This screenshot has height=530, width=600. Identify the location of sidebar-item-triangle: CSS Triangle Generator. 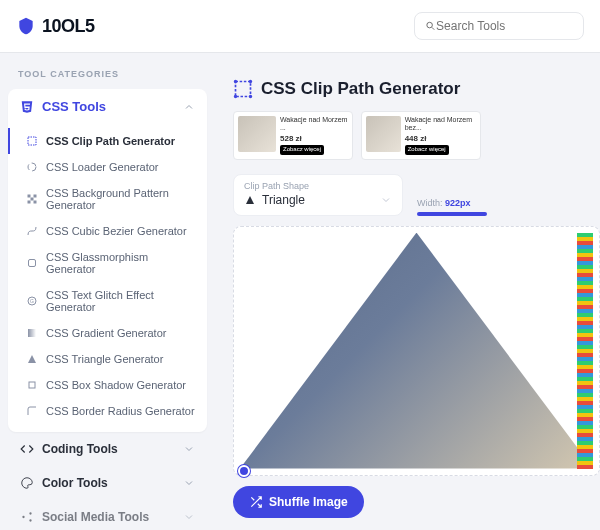
(108, 359).